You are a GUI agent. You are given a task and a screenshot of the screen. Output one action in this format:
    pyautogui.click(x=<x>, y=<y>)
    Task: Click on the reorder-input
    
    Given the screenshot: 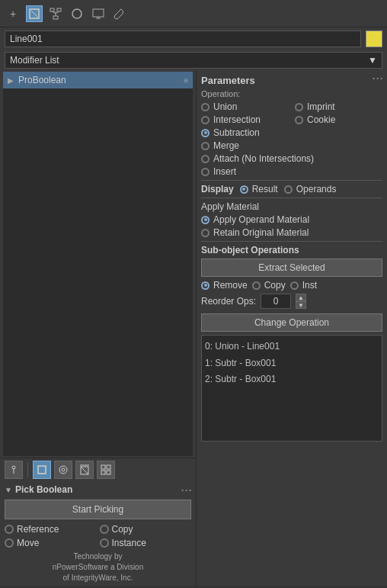 What is the action you would take?
    pyautogui.click(x=276, y=301)
    